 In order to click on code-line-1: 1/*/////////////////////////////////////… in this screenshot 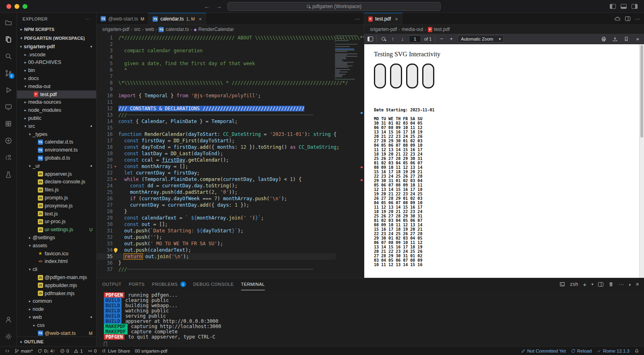, I will do `click(216, 38)`.